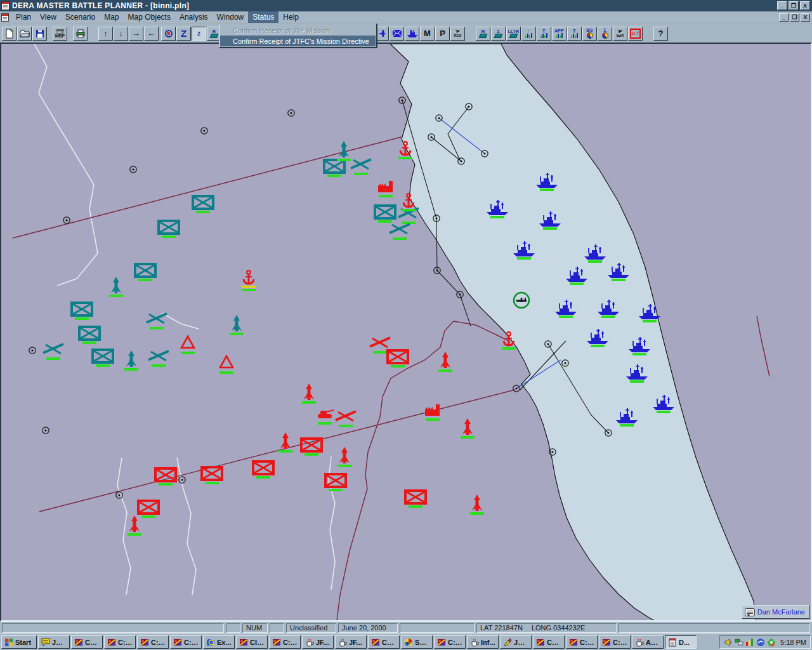 This screenshot has width=812, height=650. I want to click on start-label: Start, so click(23, 642).